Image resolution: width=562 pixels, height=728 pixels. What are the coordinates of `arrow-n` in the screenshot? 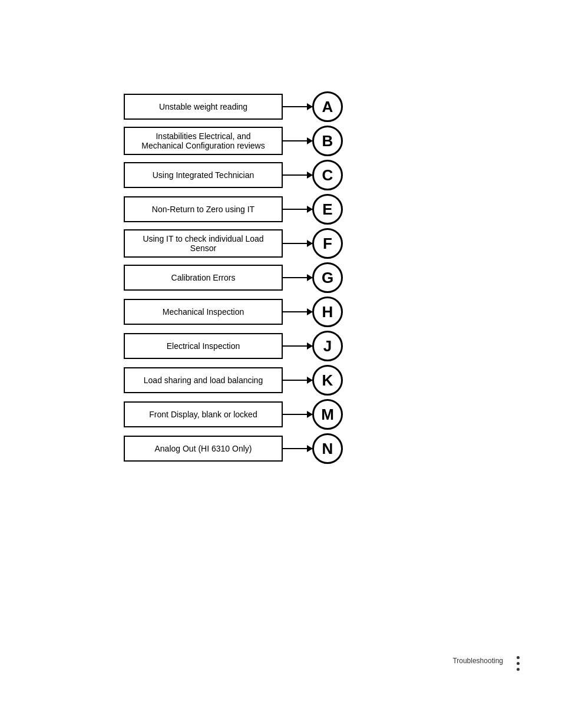 It's located at (297, 449).